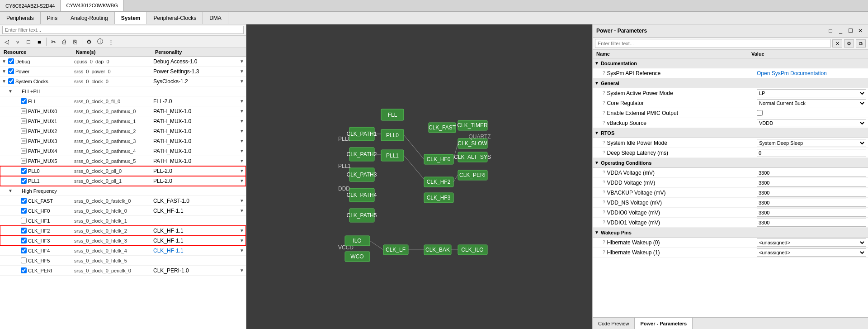  I want to click on tree-row: ▼High Frequency, so click(123, 191).